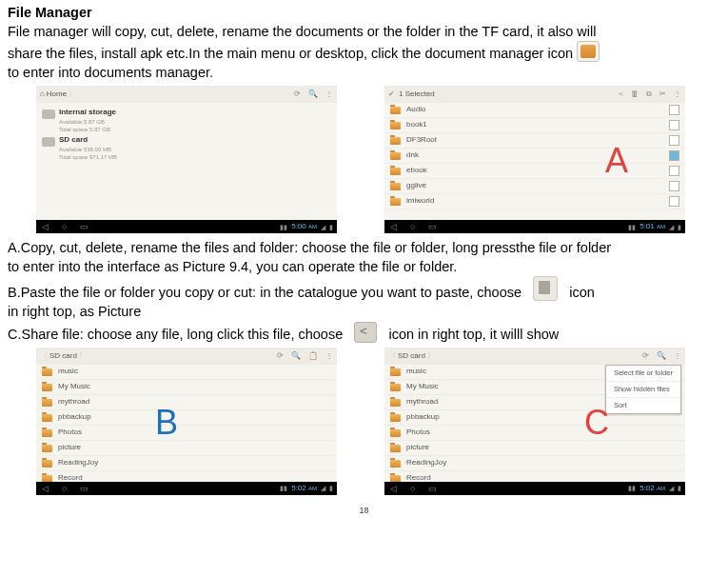  I want to click on folder-label: imiworld, so click(421, 202).